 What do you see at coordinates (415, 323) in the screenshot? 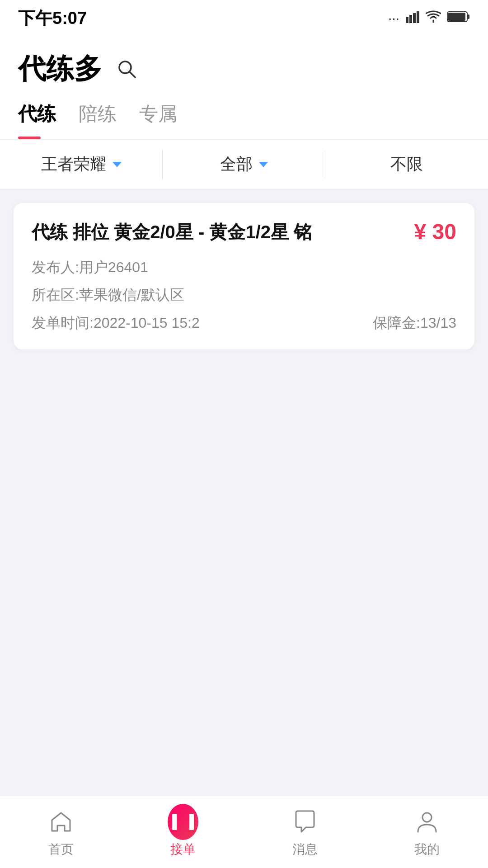
I see `card-deposit: 保障金:13/13` at bounding box center [415, 323].